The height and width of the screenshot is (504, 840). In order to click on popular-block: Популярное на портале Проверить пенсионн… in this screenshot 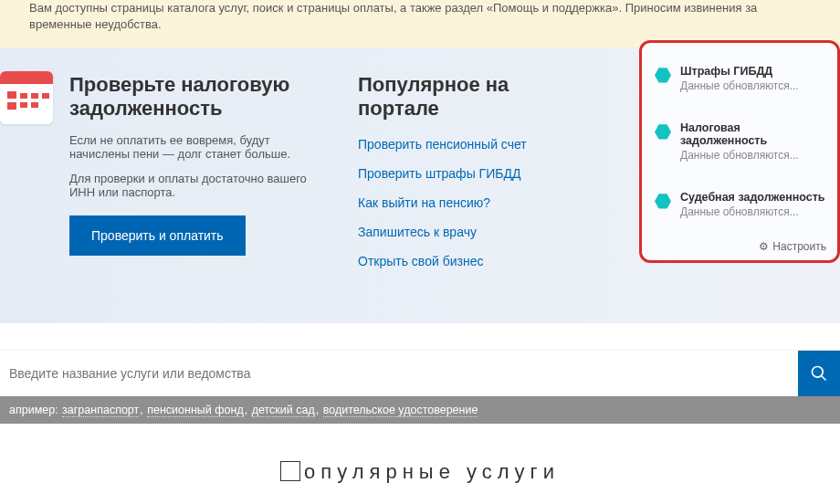, I will do `click(472, 178)`.